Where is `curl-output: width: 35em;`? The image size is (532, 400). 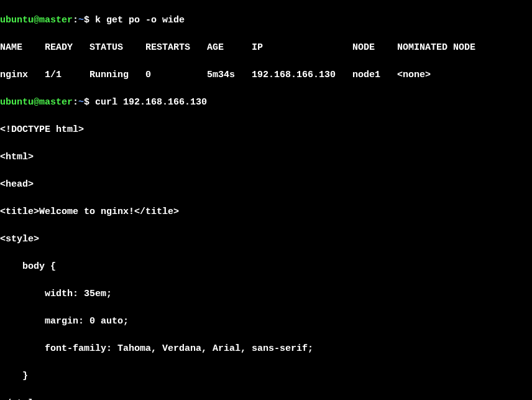
curl-output: width: 35em; is located at coordinates (266, 294).